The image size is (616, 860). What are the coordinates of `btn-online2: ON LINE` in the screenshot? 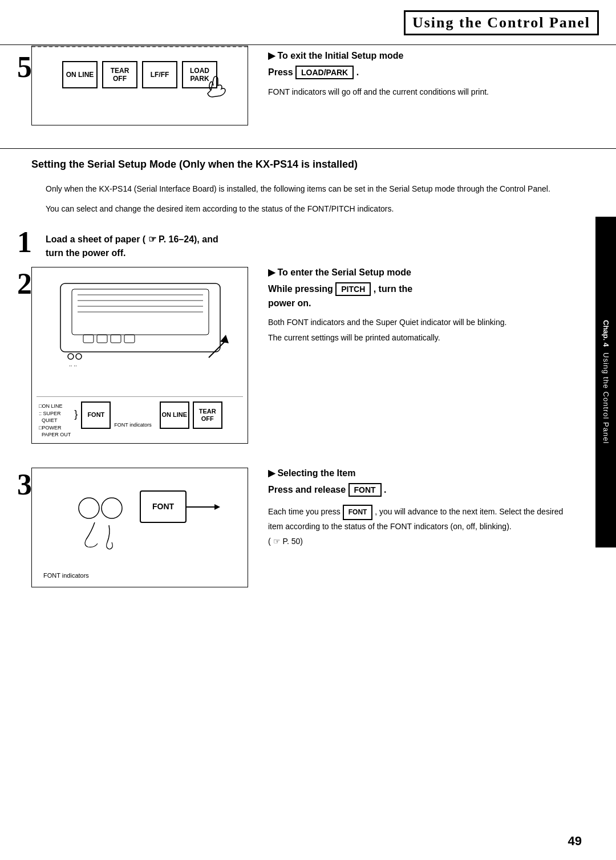 It's located at (175, 415).